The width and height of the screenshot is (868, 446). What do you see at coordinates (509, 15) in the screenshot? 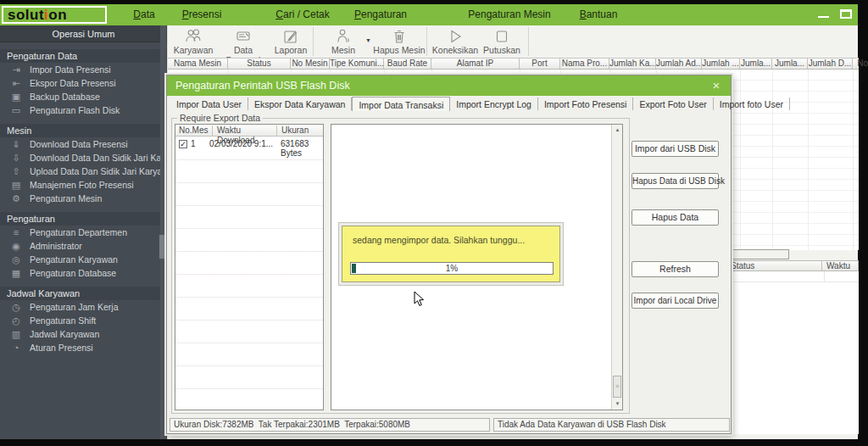
I see `menu-pengaturan-mesin: Pengaturan Mesin` at bounding box center [509, 15].